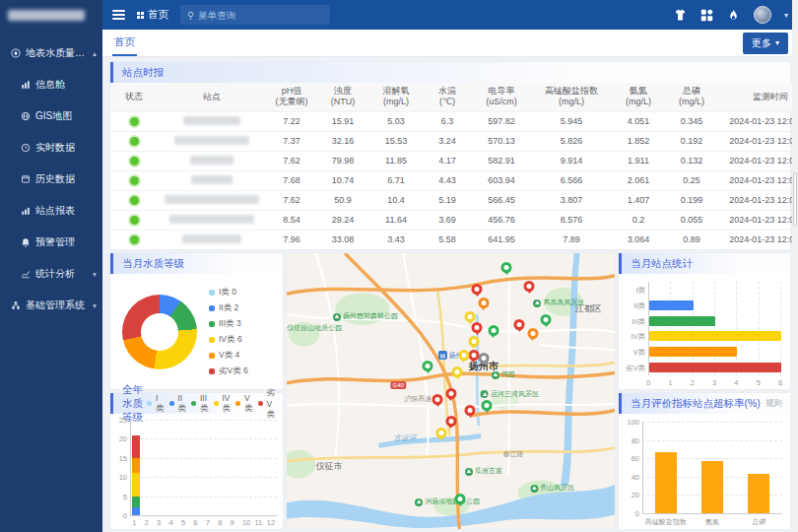 The width and height of the screenshot is (798, 532). What do you see at coordinates (692, 220) in the screenshot?
I see `value-cell: 0.055` at bounding box center [692, 220].